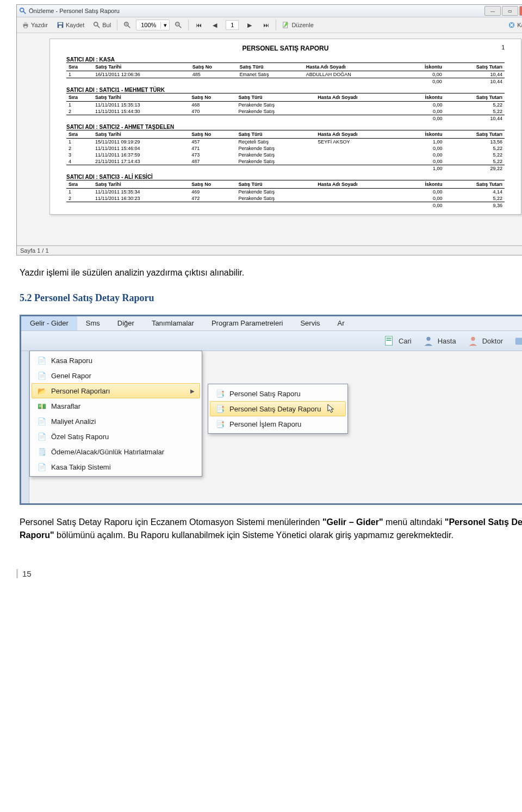 The image size is (522, 812). I want to click on dd-maliyet: 📄Maliyet Analizi, so click(116, 421).